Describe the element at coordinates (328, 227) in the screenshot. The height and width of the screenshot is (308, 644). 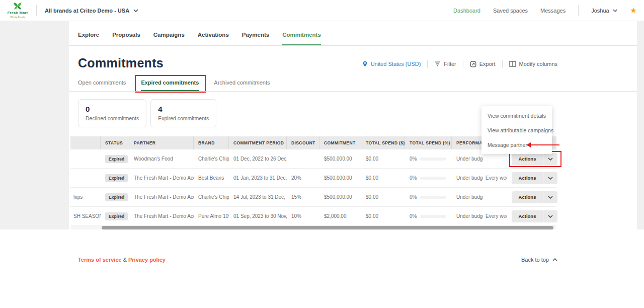
I see `horizontal-scrollbar-thumb` at that location.